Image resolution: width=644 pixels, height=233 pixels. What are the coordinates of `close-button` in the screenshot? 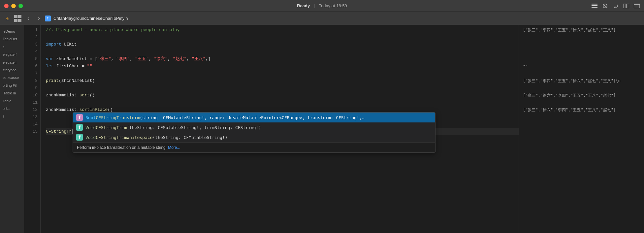 It's located at (6, 6).